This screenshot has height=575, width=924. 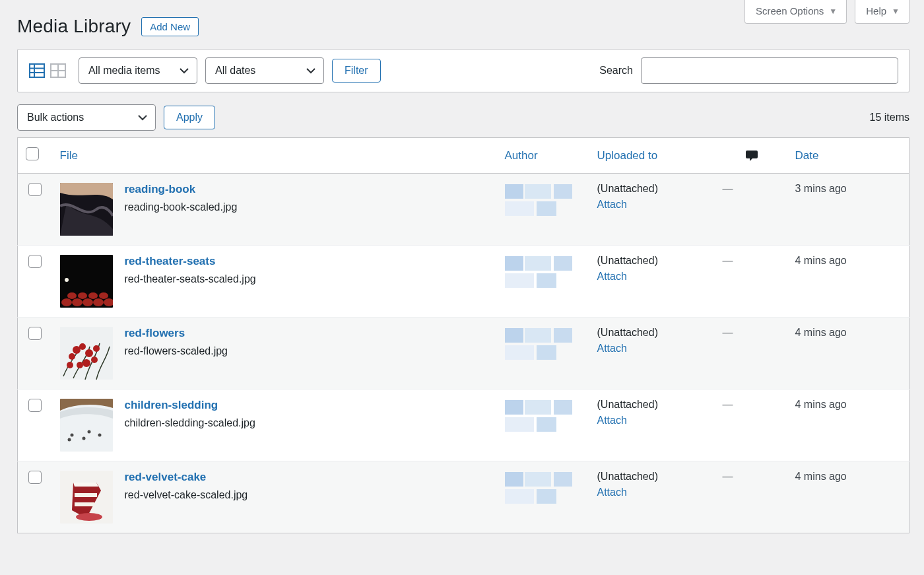 I want to click on column-header-date: Date, so click(x=849, y=156).